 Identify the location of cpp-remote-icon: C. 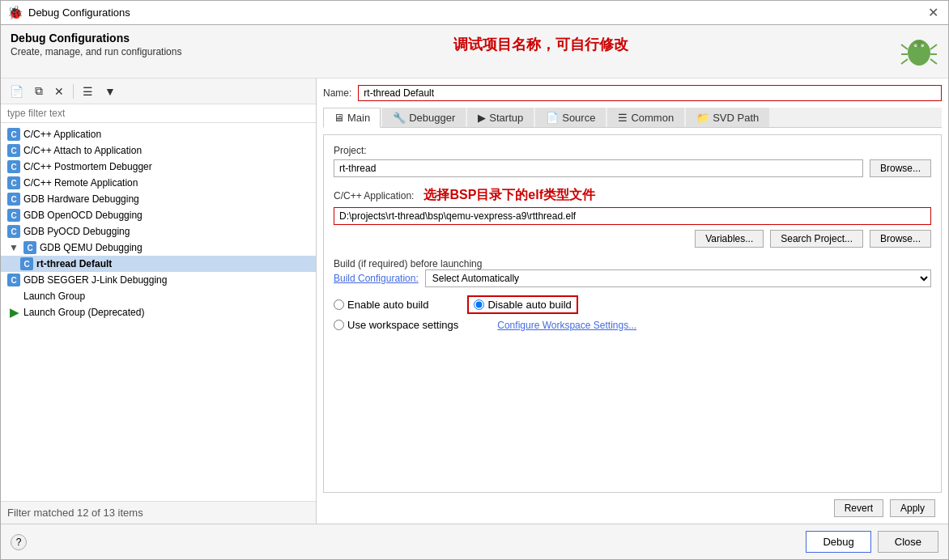
(14, 183).